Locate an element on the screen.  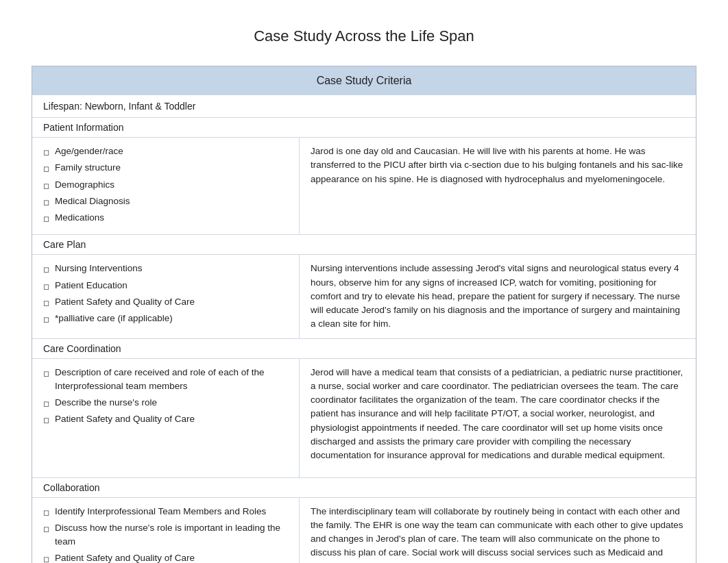
patient-info-left: ◻ Age/gender/race ◻ Family structure ◻ D… is located at coordinates (166, 186).